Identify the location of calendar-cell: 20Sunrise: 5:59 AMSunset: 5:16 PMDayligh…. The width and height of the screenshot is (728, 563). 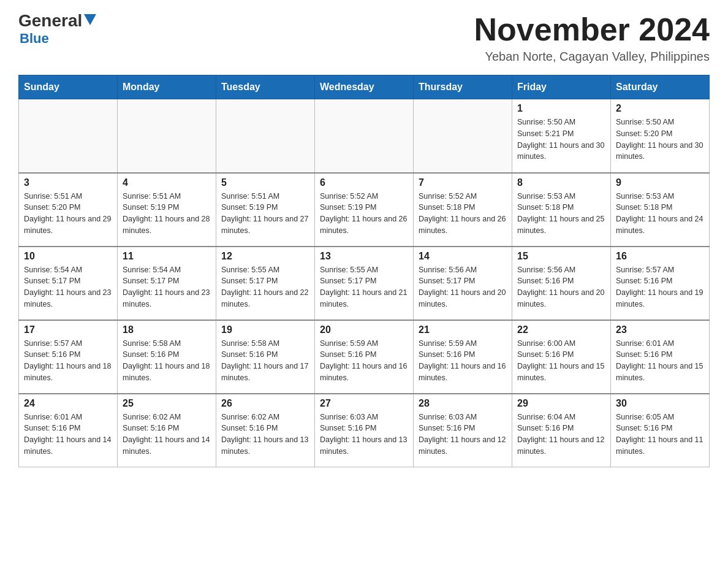
(364, 357).